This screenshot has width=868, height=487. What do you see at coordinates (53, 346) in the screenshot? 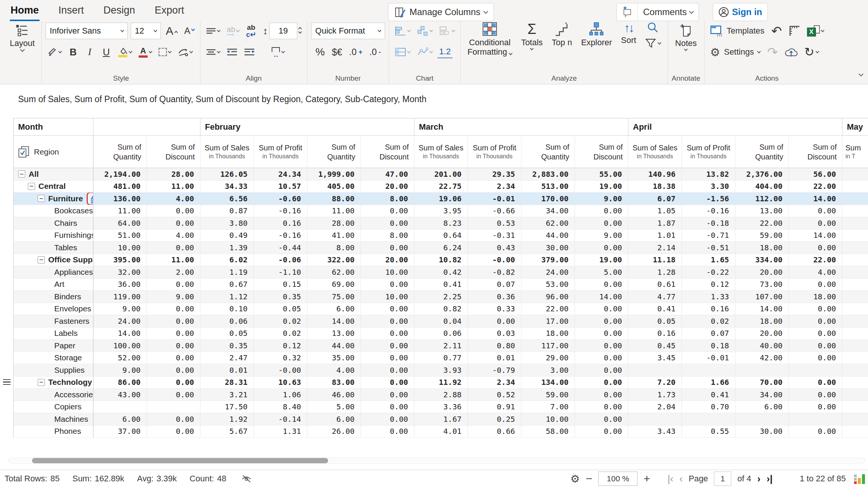
I see `row-header-cell: Paper` at bounding box center [53, 346].